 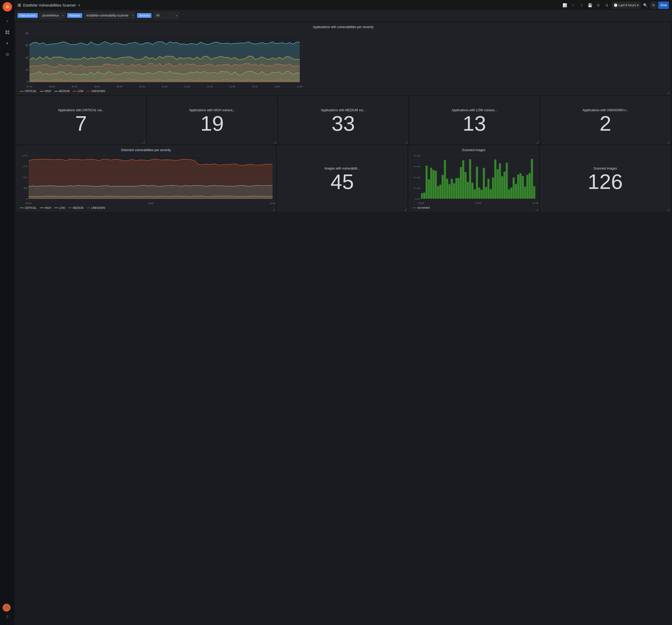 I want to click on scanned-images-stat-value: 126, so click(x=605, y=182).